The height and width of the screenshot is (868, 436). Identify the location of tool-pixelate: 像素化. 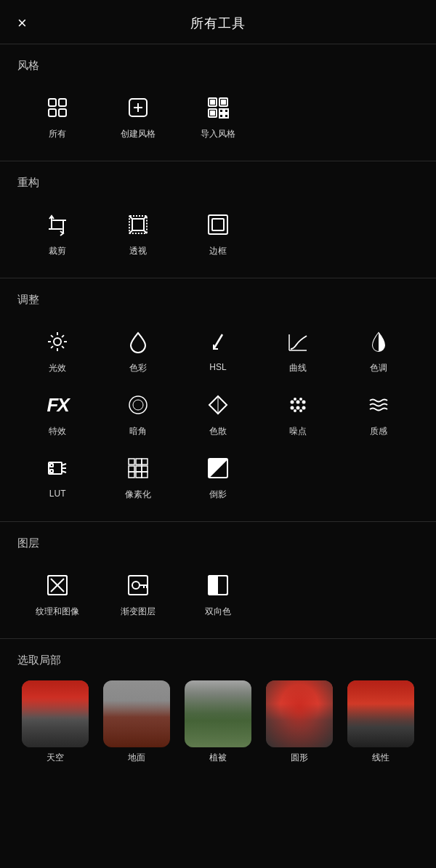
(137, 478).